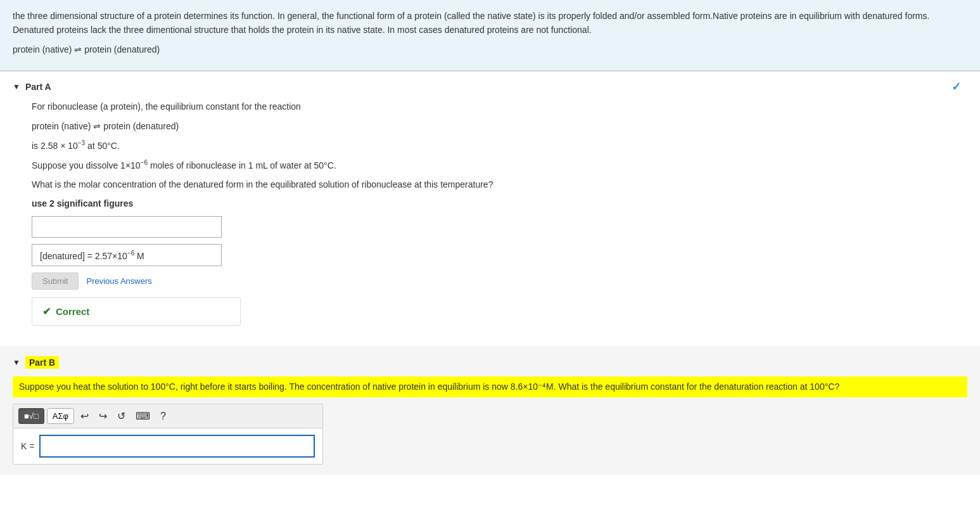 The image size is (980, 526). I want to click on part-a-q5: What is the molar concentration of the d…, so click(499, 184).